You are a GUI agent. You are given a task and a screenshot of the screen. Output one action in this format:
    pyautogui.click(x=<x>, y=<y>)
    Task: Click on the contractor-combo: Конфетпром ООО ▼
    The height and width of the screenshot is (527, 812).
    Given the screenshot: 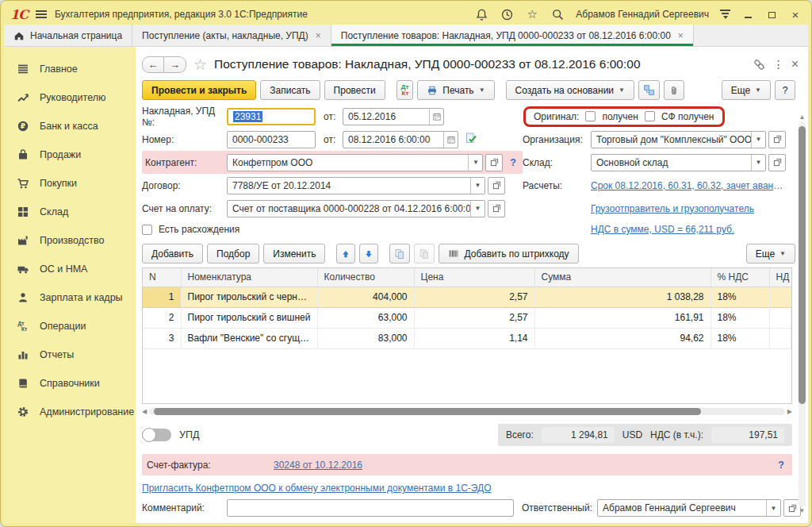 What is the action you would take?
    pyautogui.click(x=355, y=163)
    